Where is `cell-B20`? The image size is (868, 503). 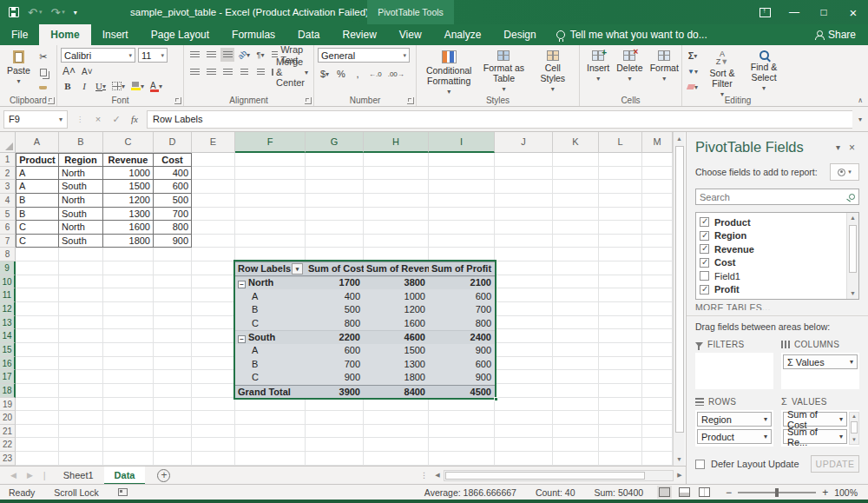
cell-B20 is located at coordinates (82, 418).